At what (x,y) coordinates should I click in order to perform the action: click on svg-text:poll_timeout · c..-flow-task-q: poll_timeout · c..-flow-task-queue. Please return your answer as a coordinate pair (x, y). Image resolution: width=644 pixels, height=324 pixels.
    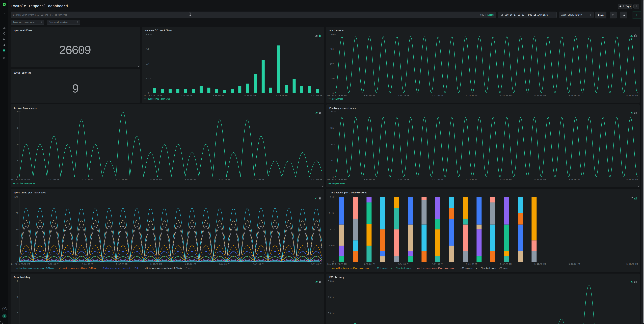
    Looking at the image, I should click on (394, 268).